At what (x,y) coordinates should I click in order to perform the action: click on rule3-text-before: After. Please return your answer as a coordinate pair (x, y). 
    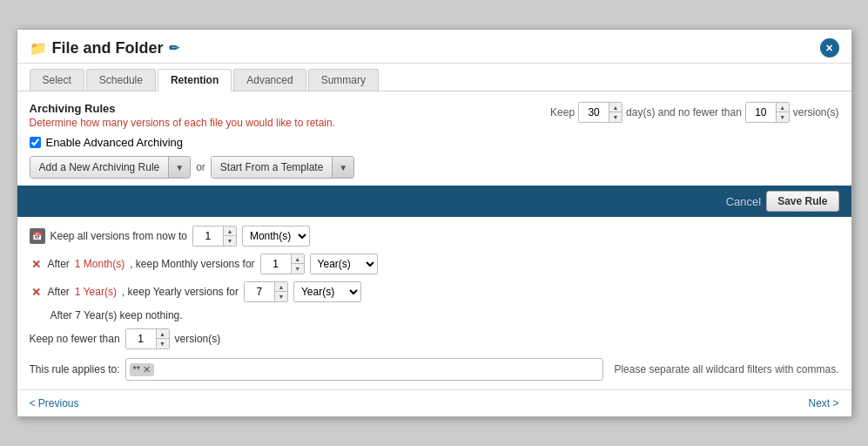
    Looking at the image, I should click on (59, 292).